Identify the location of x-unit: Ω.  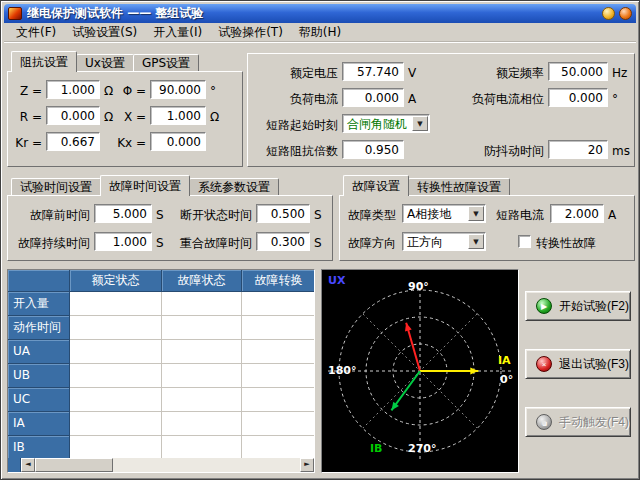
(214, 118).